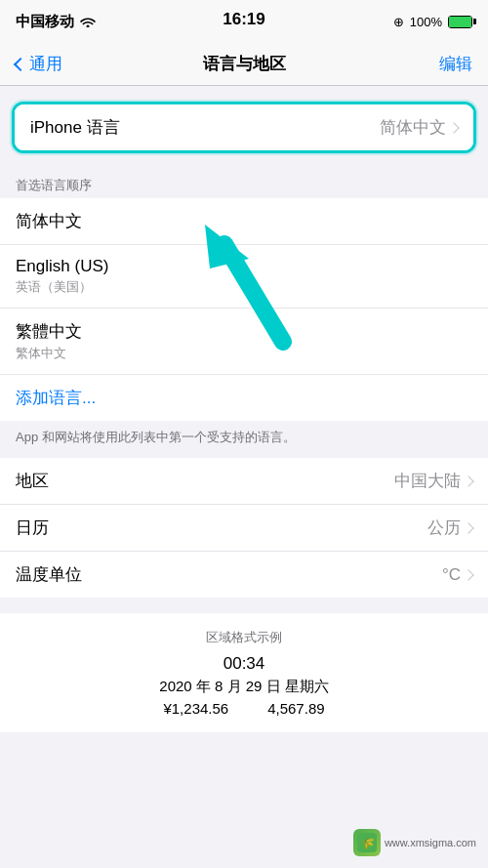 The height and width of the screenshot is (868, 488). Describe the element at coordinates (45, 21) in the screenshot. I see `carrier-label: 中国移动` at that location.